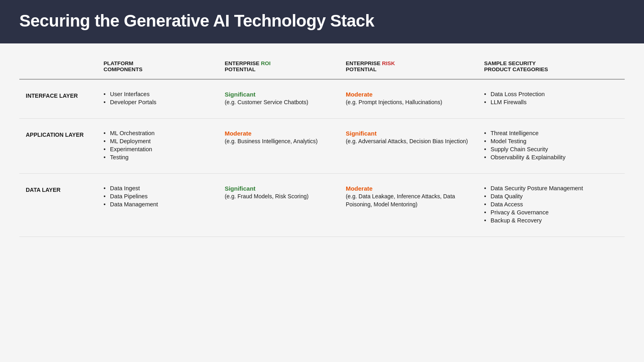  What do you see at coordinates (58, 99) in the screenshot?
I see `row-label-0: INTERFACE LAYER` at bounding box center [58, 99].